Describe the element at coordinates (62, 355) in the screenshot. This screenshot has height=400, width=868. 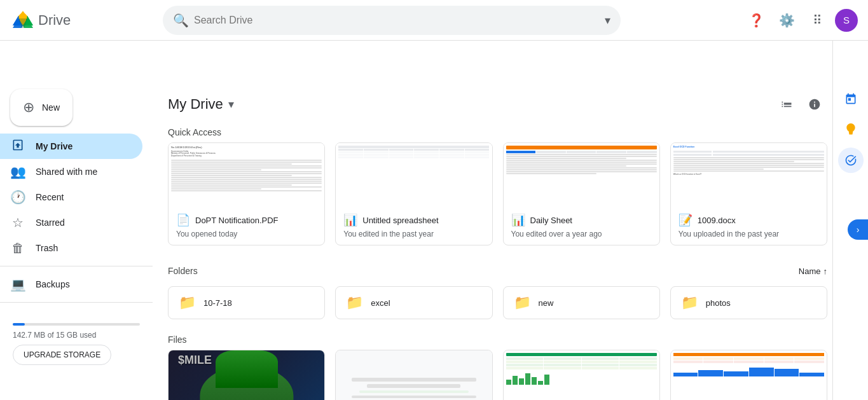
I see `upgrade-storage-button: UPGRADE STORAGE` at that location.